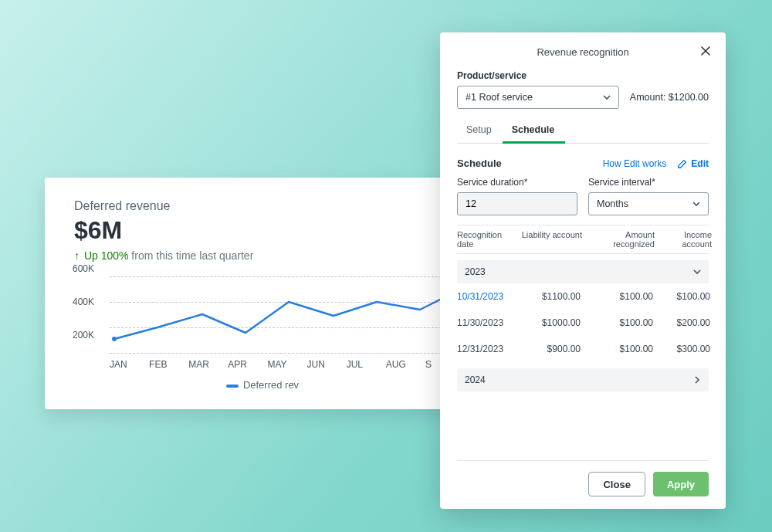 The image size is (772, 532). What do you see at coordinates (616, 484) in the screenshot?
I see `close-button: Close` at bounding box center [616, 484].